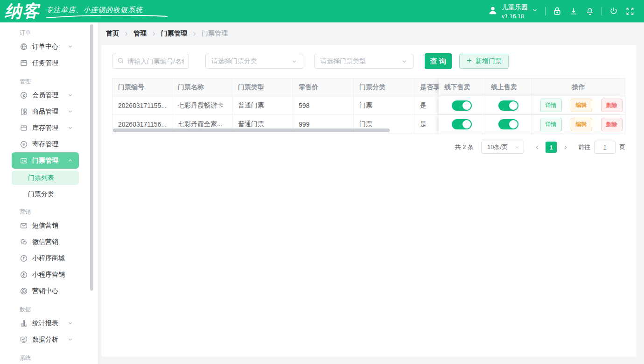 This screenshot has width=644, height=364. What do you see at coordinates (438, 61) in the screenshot?
I see `query-button: 查 询` at bounding box center [438, 61].